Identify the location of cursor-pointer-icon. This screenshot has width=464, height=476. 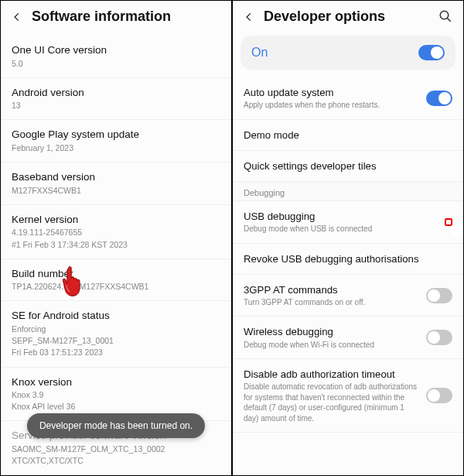
(73, 282).